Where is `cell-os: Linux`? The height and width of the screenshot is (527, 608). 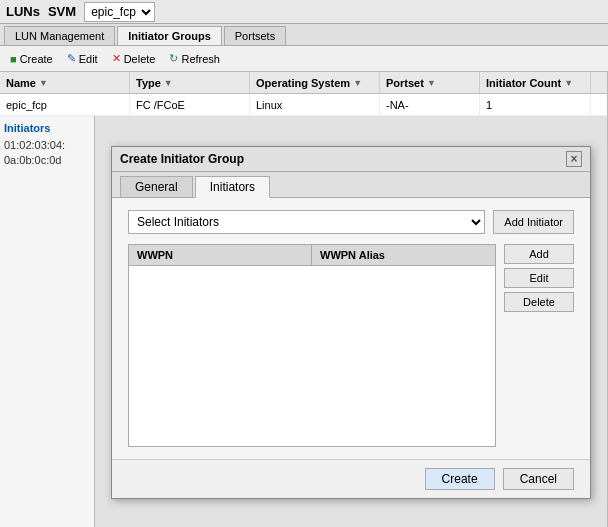 cell-os: Linux is located at coordinates (315, 104).